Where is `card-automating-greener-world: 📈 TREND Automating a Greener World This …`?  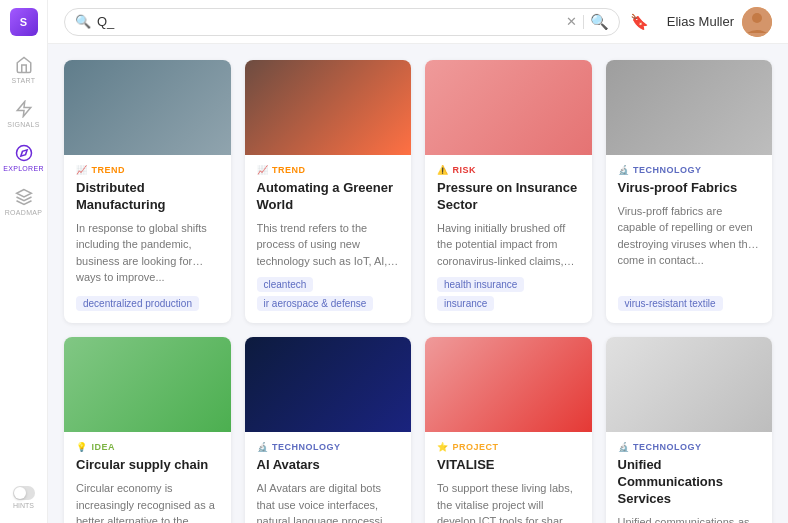 card-automating-greener-world: 📈 TREND Automating a Greener World This … is located at coordinates (328, 192).